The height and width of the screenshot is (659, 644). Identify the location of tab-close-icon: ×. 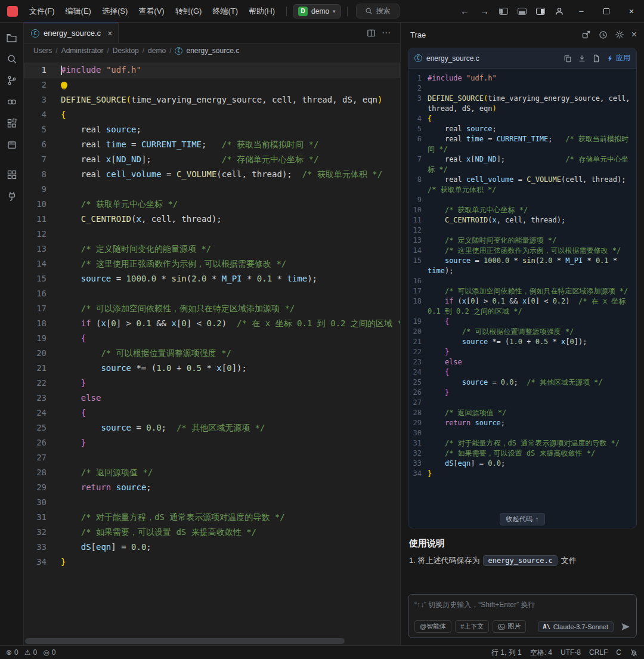
(110, 33).